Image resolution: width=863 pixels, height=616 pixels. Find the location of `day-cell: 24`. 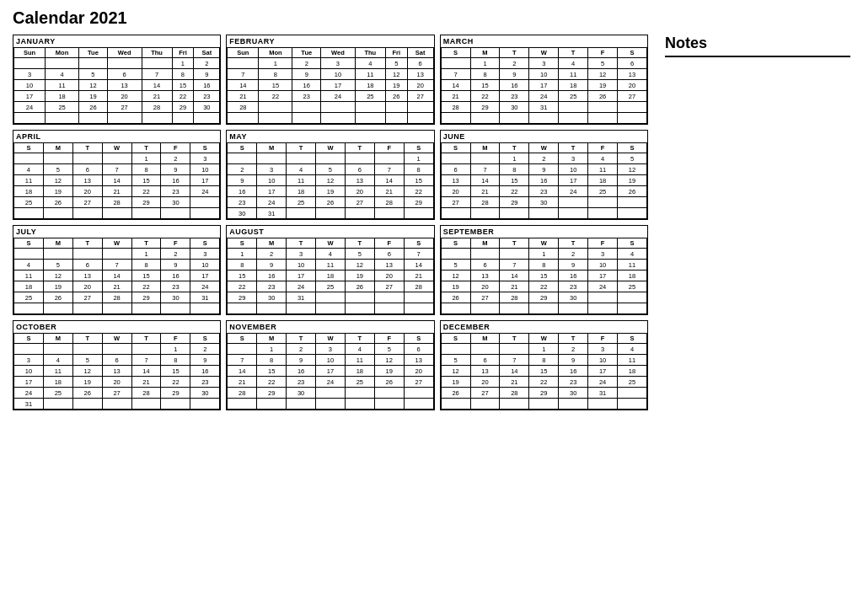

day-cell: 24 is located at coordinates (603, 383).